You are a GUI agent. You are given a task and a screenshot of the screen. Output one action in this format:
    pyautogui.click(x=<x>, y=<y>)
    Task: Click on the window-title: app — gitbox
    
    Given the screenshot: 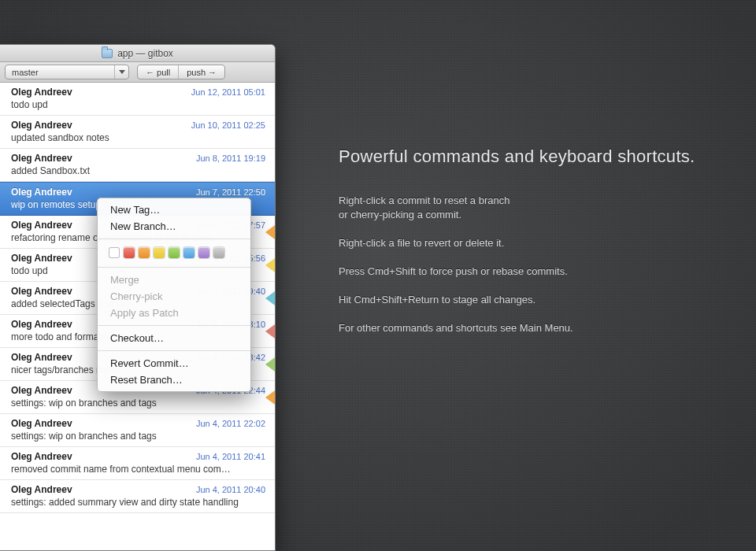 What is the action you would take?
    pyautogui.click(x=145, y=54)
    